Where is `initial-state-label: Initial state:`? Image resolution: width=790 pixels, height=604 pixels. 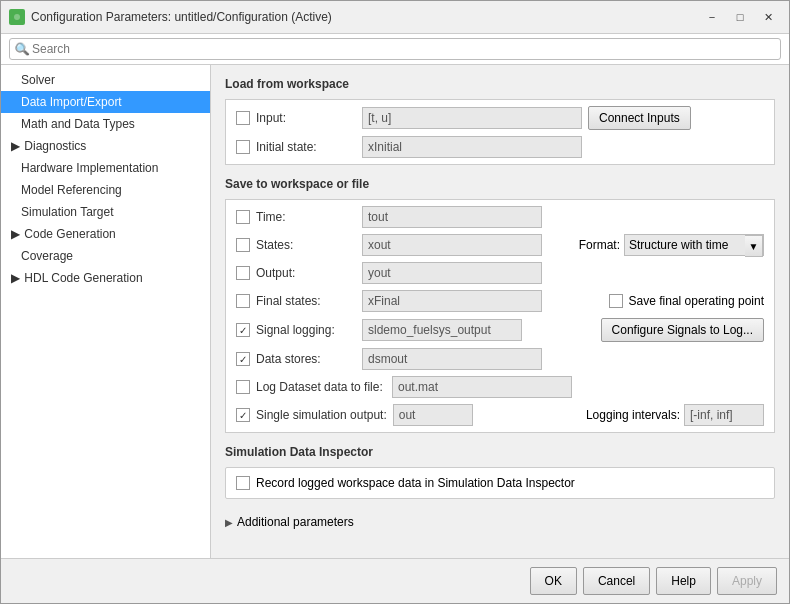 initial-state-label: Initial state: is located at coordinates (306, 147).